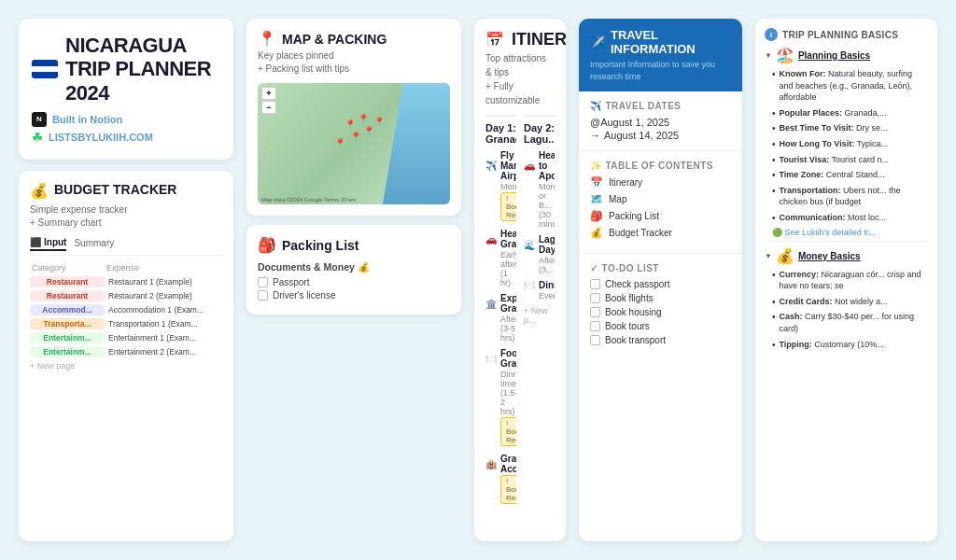  Describe the element at coordinates (661, 200) in the screenshot. I see `toc-item-map: 🗺️ Map` at that location.